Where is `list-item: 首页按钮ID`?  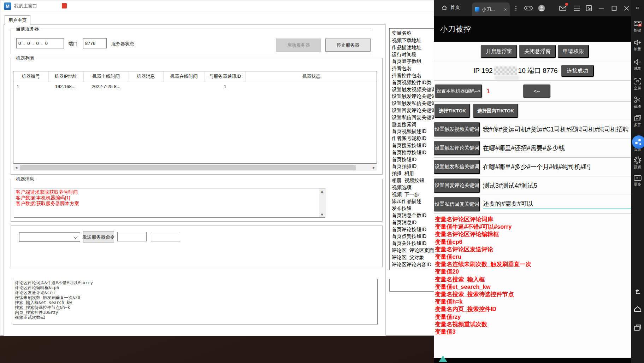
list-item: 首页按钮ID is located at coordinates (413, 160).